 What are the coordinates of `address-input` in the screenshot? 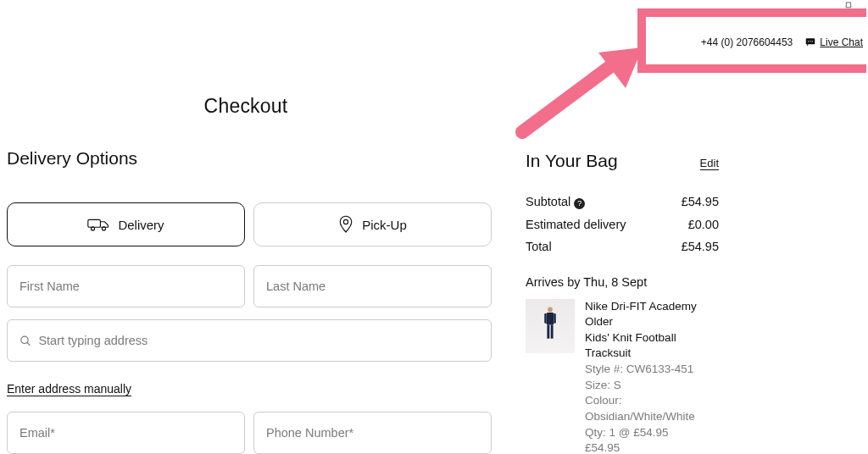 It's located at (259, 340).